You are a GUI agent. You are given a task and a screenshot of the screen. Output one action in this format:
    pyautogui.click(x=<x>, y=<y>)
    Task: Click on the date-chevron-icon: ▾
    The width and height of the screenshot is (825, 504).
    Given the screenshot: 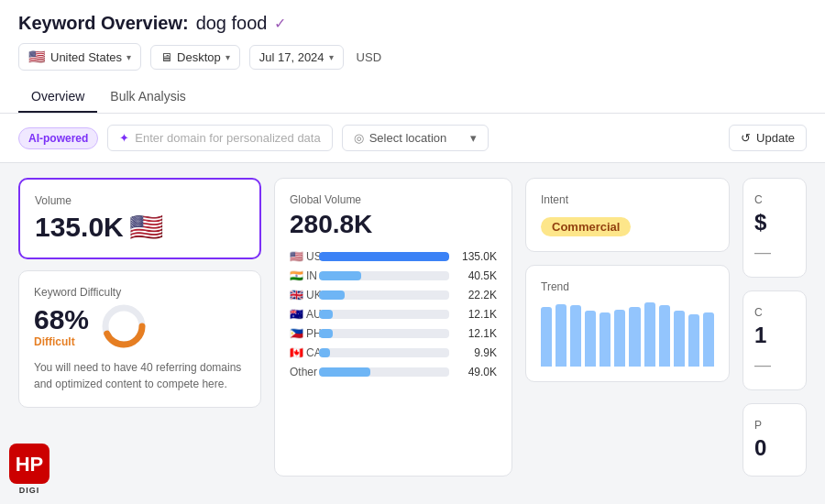 What is the action you would take?
    pyautogui.click(x=332, y=57)
    